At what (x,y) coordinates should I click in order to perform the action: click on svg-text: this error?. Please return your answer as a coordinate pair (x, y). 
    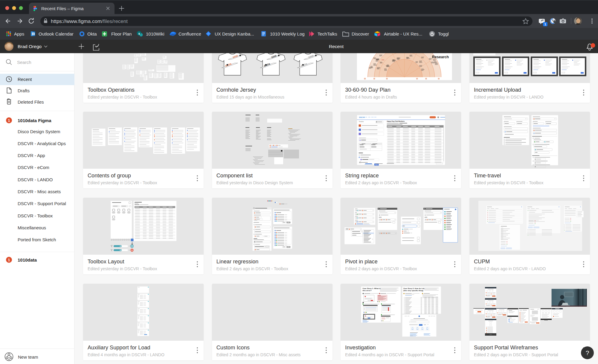
    Looking at the image, I should click on (367, 291).